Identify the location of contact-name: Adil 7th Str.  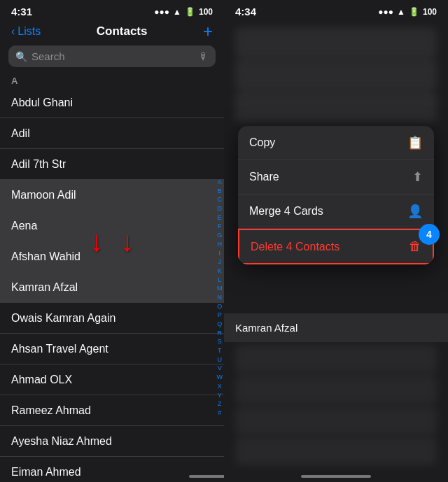
(112, 164).